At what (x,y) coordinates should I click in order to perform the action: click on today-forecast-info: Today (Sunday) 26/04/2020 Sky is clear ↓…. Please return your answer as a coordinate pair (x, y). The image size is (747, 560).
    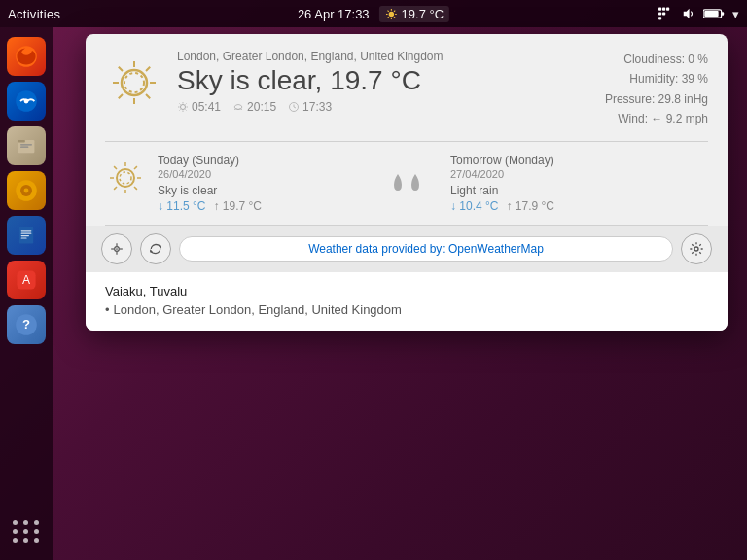
    Looking at the image, I should click on (210, 183).